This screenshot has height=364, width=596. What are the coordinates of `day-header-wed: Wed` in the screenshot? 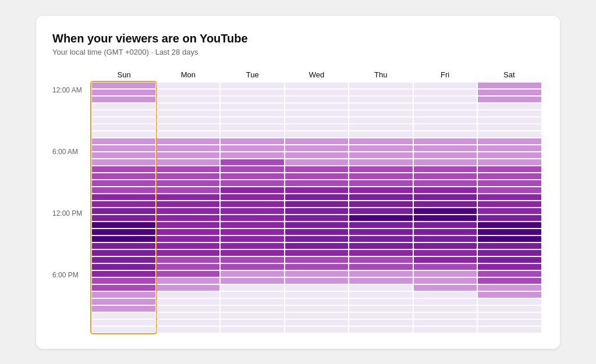 It's located at (317, 74).